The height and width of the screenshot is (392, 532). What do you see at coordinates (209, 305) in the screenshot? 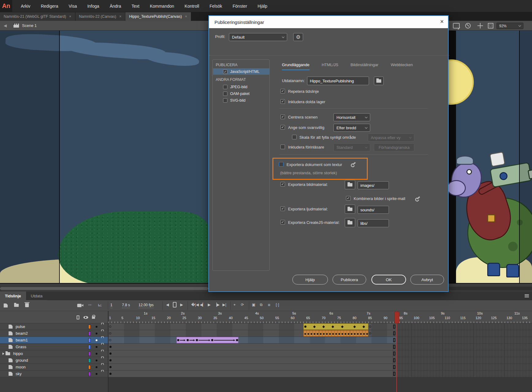
I see `play-icon: ▶` at bounding box center [209, 305].